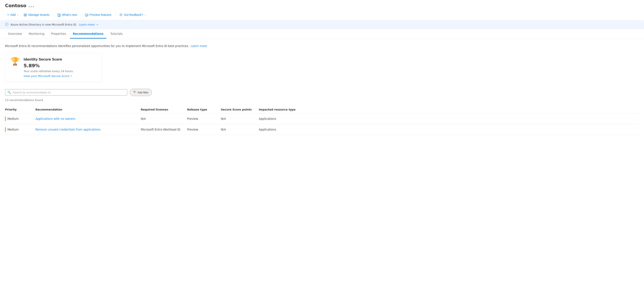 This screenshot has width=644, height=291. What do you see at coordinates (448, 119) in the screenshot?
I see `row-1-resource: Applications` at bounding box center [448, 119].